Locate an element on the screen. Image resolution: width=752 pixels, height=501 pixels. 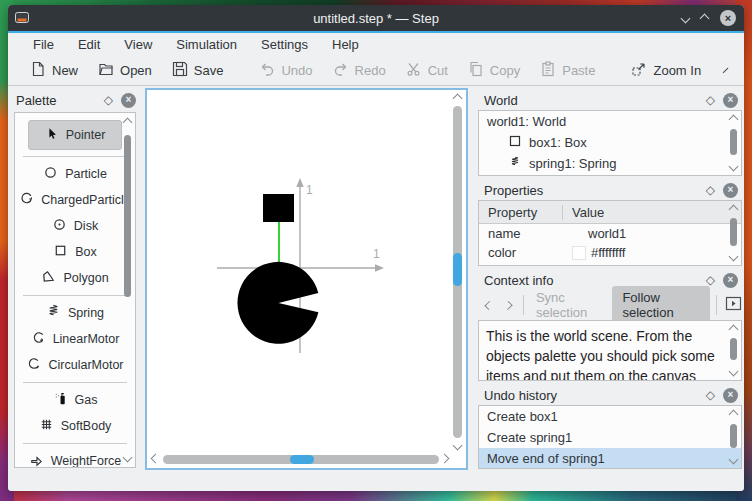
follow-selection-button: Follow selection is located at coordinates (661, 305).